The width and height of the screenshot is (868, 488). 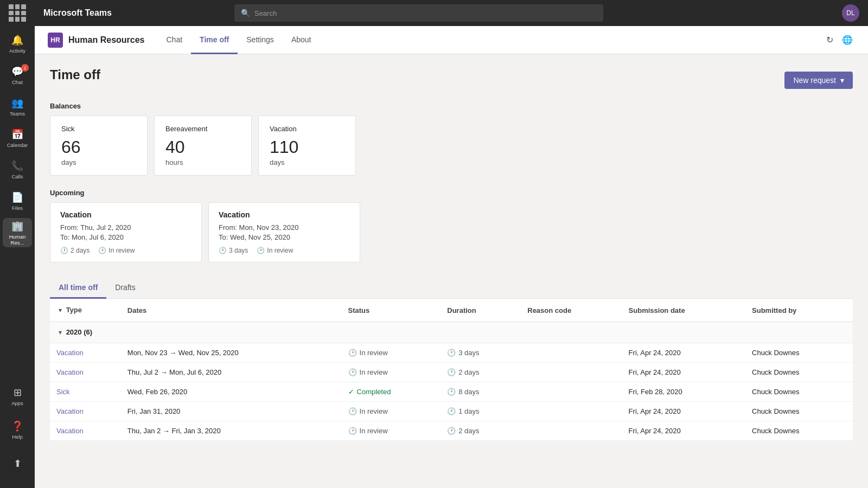 What do you see at coordinates (425, 13) in the screenshot?
I see `search-input` at bounding box center [425, 13].